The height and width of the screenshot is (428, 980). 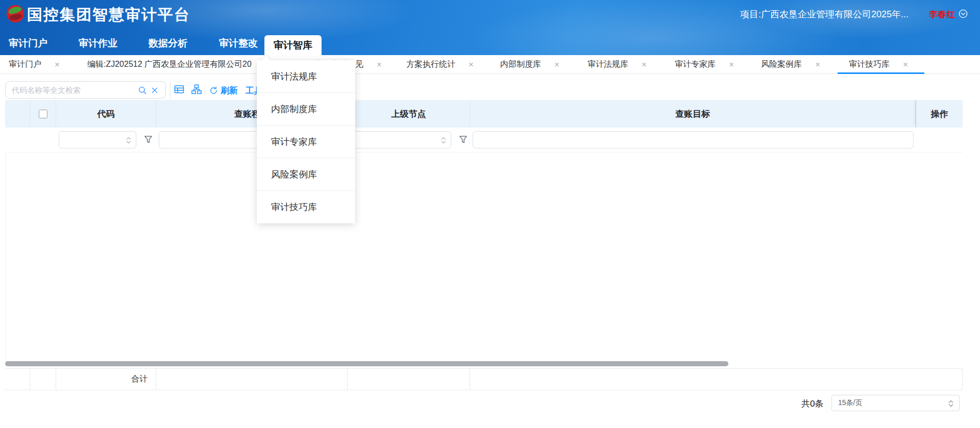 What do you see at coordinates (106, 380) in the screenshot?
I see `summary-total-label: 合计` at bounding box center [106, 380].